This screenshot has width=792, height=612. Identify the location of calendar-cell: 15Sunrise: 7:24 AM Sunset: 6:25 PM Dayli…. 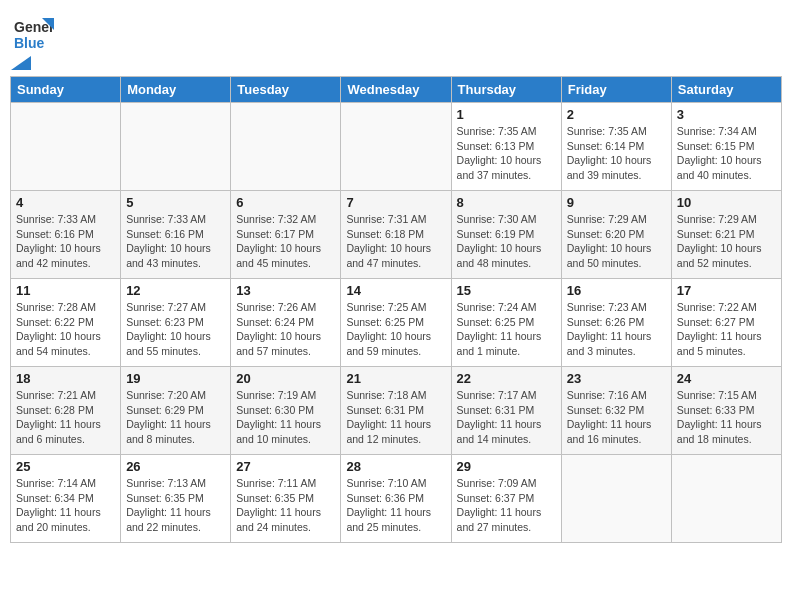
(506, 323).